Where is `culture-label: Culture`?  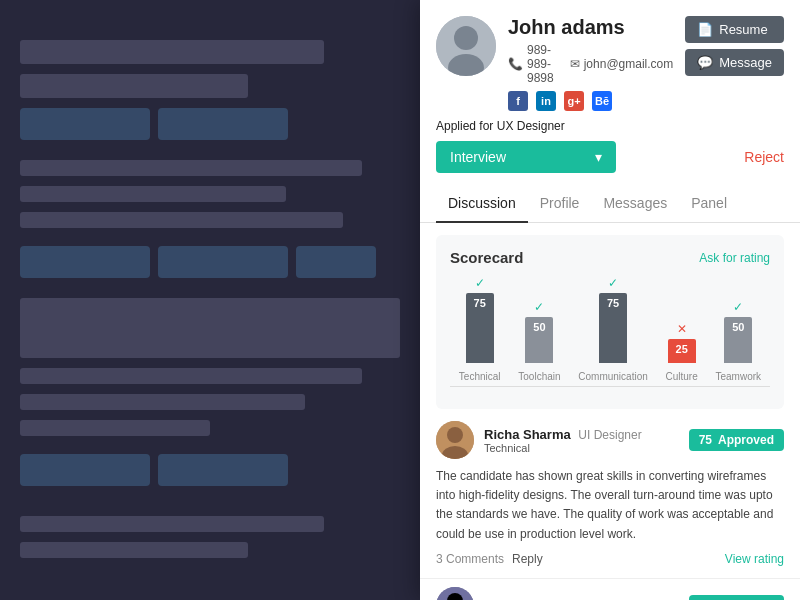
culture-label: Culture is located at coordinates (682, 376).